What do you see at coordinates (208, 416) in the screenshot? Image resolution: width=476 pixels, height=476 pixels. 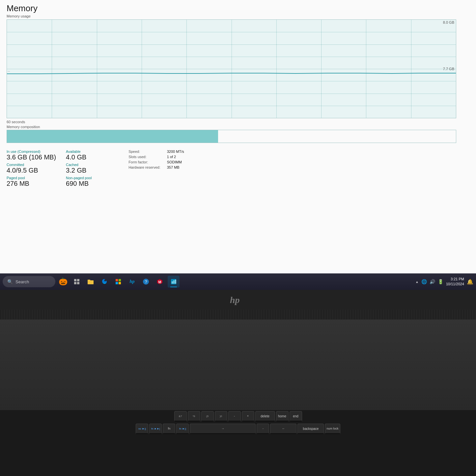 I see `key-9: (9` at bounding box center [208, 416].